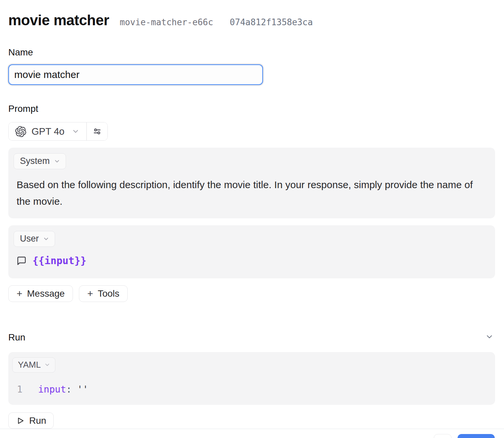  I want to click on version-hash: 074a812f1358e3ca, so click(271, 22).